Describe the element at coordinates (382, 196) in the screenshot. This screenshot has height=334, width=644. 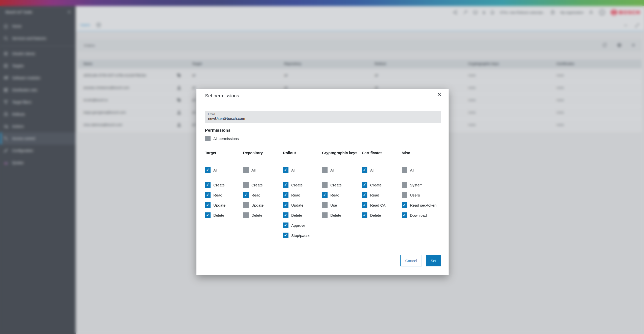
I see `perm-column-certificates: Certificates All Create Read Read CA Del…` at that location.